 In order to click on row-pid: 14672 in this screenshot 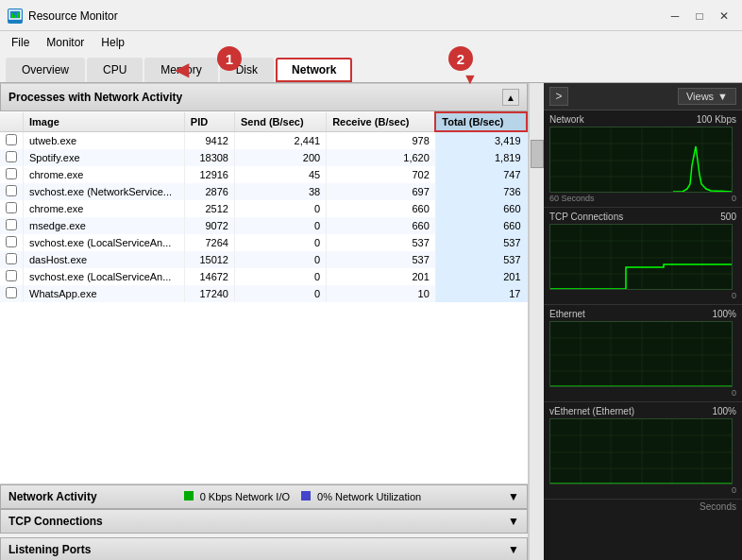, I will do `click(210, 277)`.